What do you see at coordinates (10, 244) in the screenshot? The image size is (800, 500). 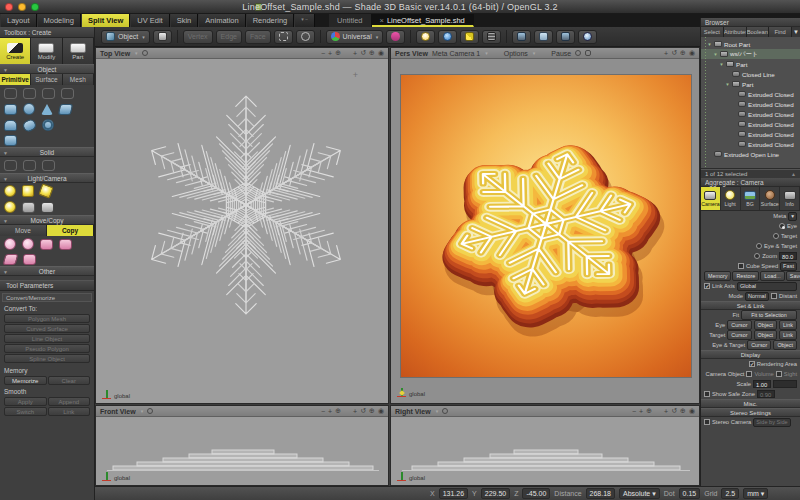 I see `copy-translate-icon` at bounding box center [10, 244].